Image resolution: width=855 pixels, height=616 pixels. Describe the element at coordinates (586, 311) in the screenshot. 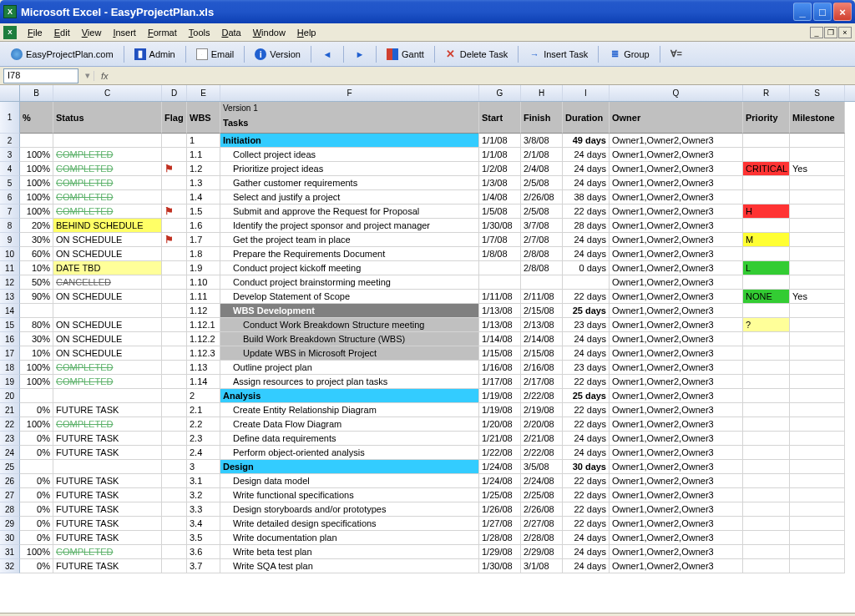

I see `cell-I-14: 25 days` at that location.